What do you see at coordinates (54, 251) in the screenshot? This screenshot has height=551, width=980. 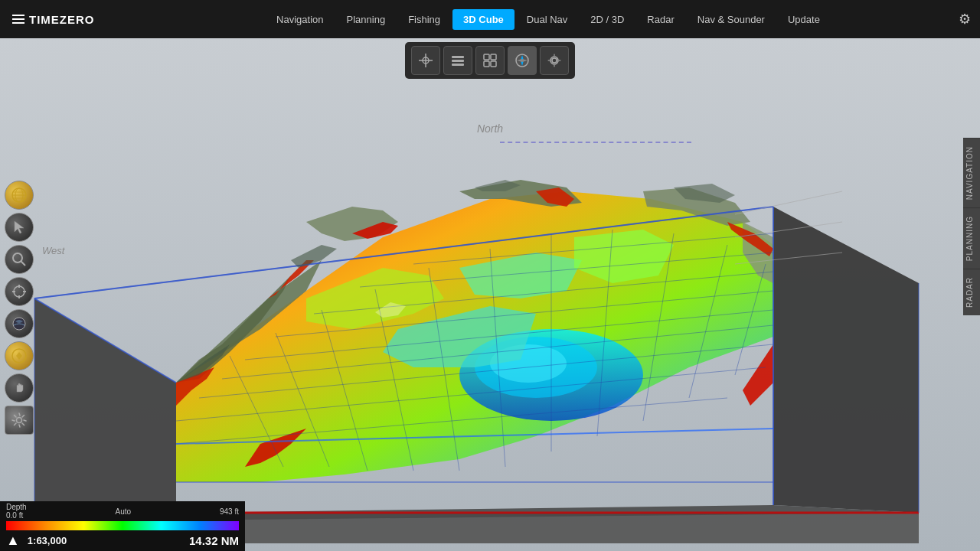 I see `west-label: West` at bounding box center [54, 251].